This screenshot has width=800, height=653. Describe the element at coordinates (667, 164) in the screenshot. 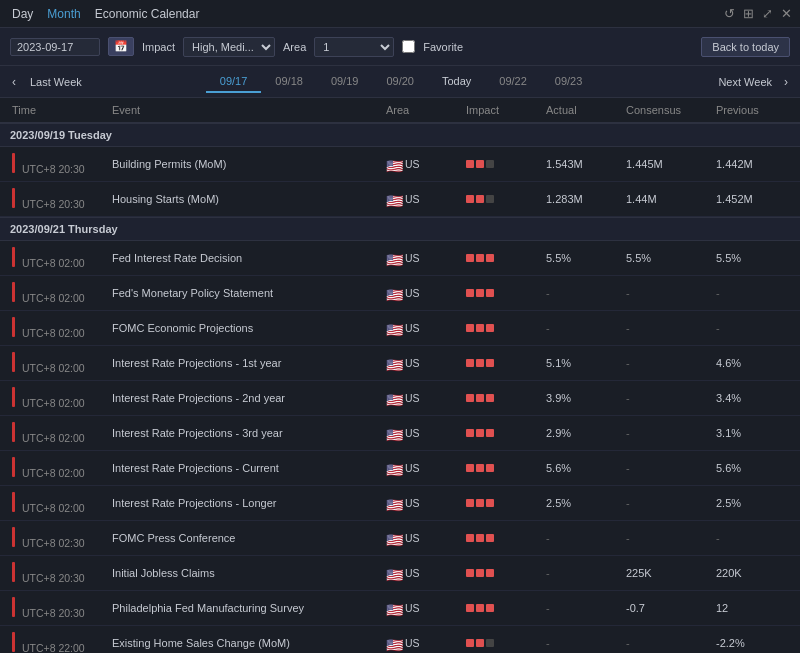

I see `consensus-cell: 1.445M` at that location.